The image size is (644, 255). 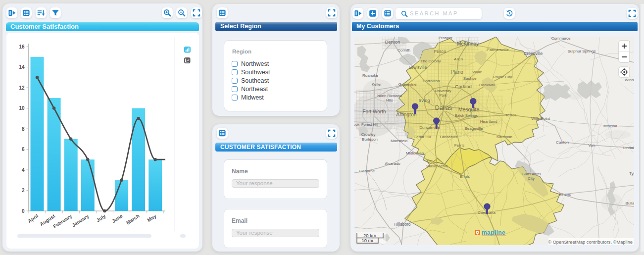 I want to click on svg-text: Forest Hill, so click(x=370, y=125).